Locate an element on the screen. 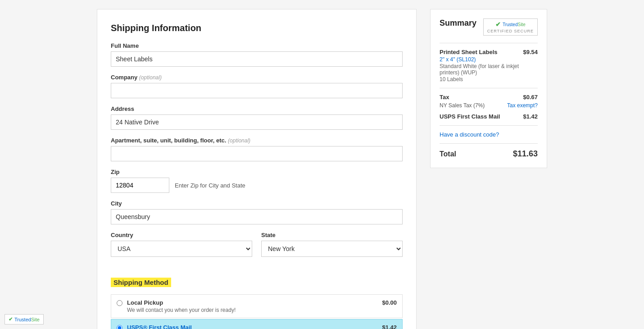  shipping-option-usps-first-class: USPS® First Class Mail Estimated Deliver… is located at coordinates (257, 324).